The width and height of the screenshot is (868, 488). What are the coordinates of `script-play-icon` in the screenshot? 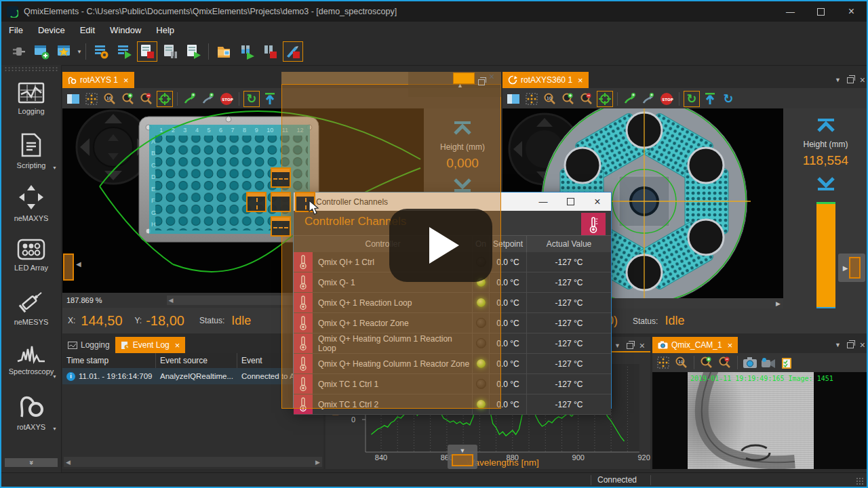 It's located at (193, 52).